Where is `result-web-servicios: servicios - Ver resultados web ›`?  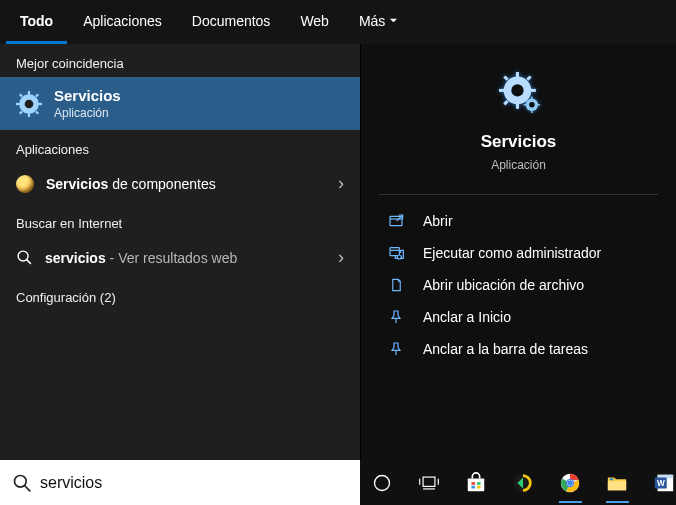
result-web-servicios: servicios - Ver resultados web › is located at coordinates (180, 258).